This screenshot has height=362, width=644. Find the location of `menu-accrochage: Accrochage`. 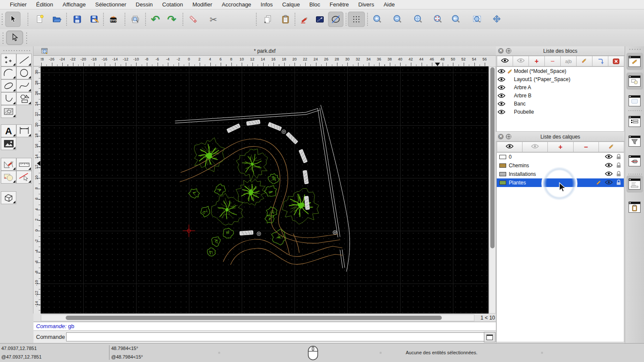

menu-accrochage: Accrochage is located at coordinates (236, 4).